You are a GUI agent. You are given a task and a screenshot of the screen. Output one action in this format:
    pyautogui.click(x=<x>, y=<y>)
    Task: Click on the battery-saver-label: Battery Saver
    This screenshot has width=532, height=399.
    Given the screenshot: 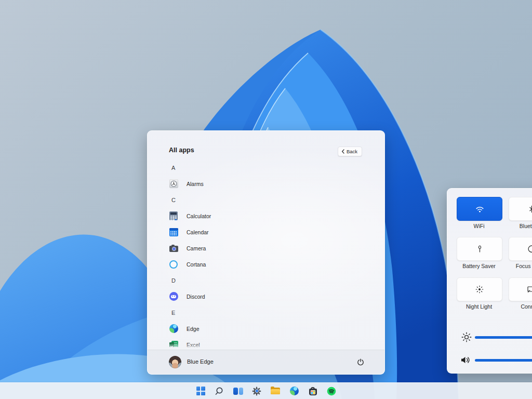 What is the action you would take?
    pyautogui.click(x=479, y=266)
    